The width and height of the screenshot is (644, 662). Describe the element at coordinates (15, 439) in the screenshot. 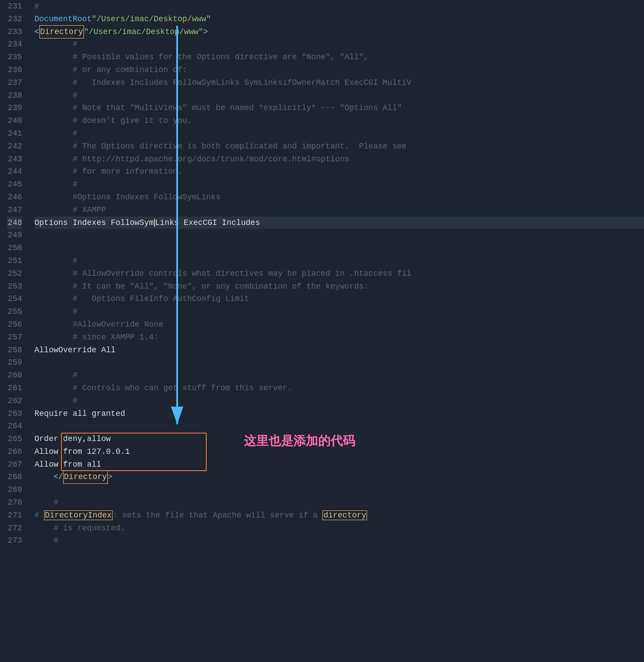

I see `line-number: 265` at that location.